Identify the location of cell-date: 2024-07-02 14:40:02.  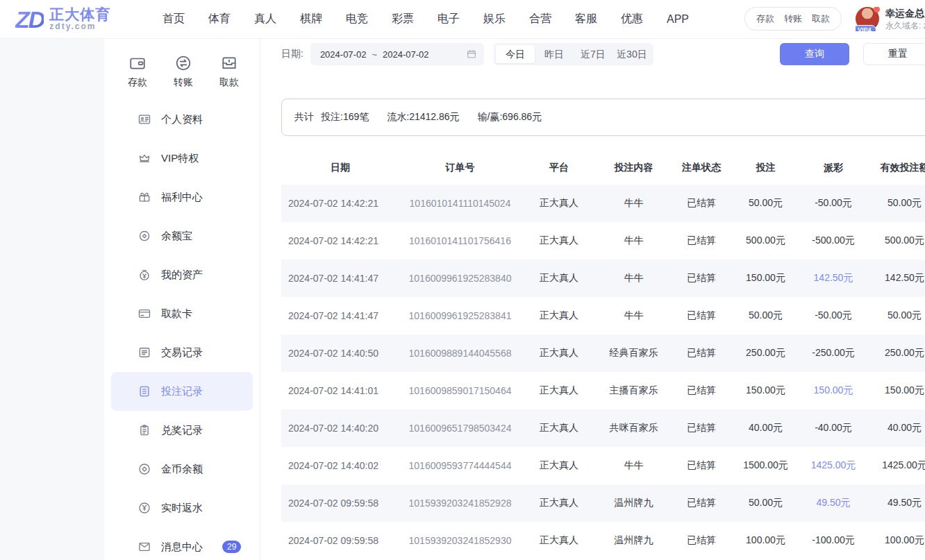
(340, 466).